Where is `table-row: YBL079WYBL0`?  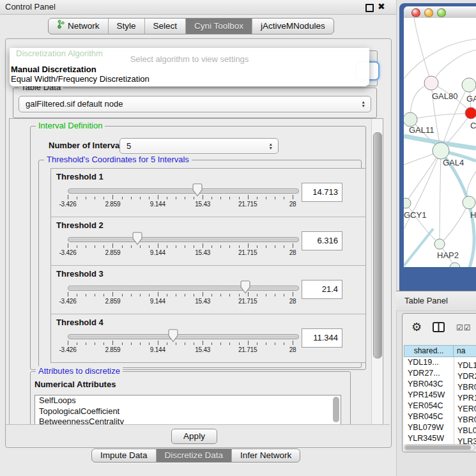 table-row: YBL079WYBL0 is located at coordinates (440, 428).